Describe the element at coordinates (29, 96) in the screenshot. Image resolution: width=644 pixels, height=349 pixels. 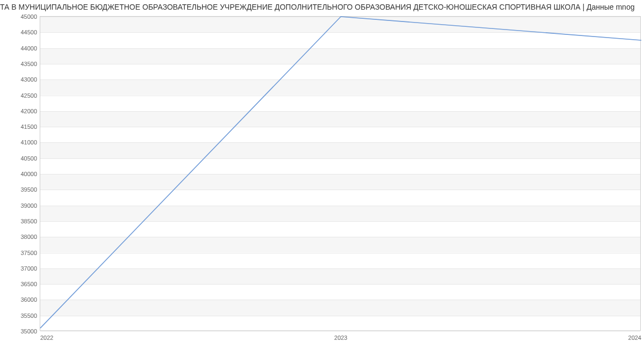
I see `y-tick-label: 42500` at that location.